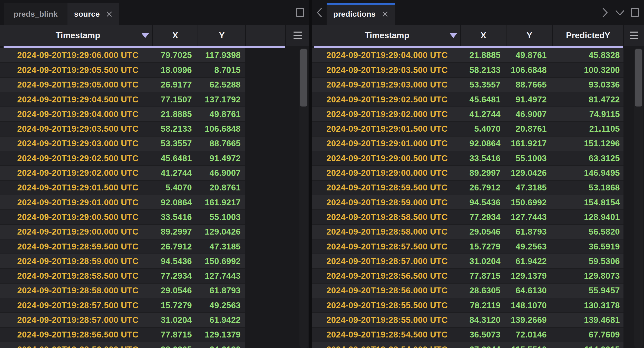  Describe the element at coordinates (468, 305) in the screenshot. I see `table-row: 2024-09-20T19:28:55.500 UTC78.2119148.10…` at that location.